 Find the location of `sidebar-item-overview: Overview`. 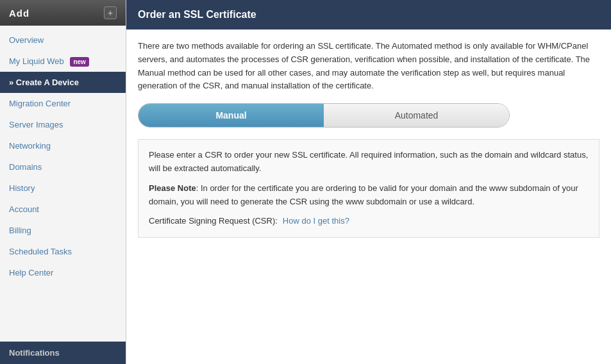

sidebar-item-overview: Overview is located at coordinates (63, 40).